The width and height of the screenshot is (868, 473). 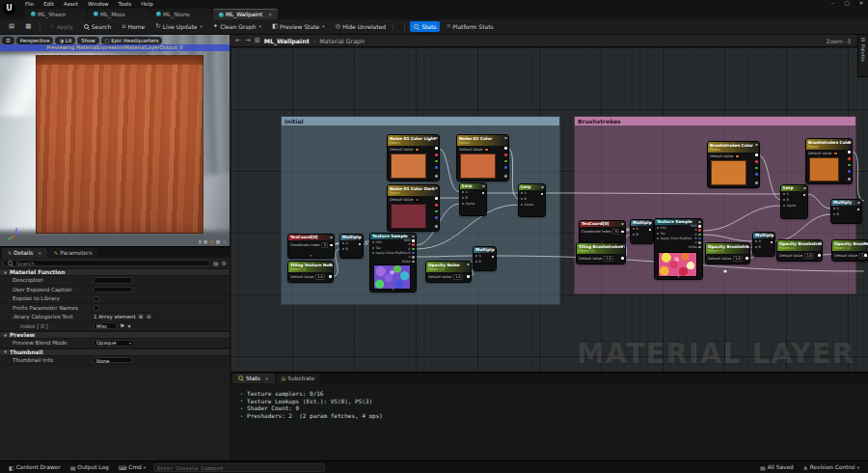 I want to click on node-opacity-brushstrokes: Opacity BrushstrokesParam (1)Default Val…, so click(x=727, y=253).